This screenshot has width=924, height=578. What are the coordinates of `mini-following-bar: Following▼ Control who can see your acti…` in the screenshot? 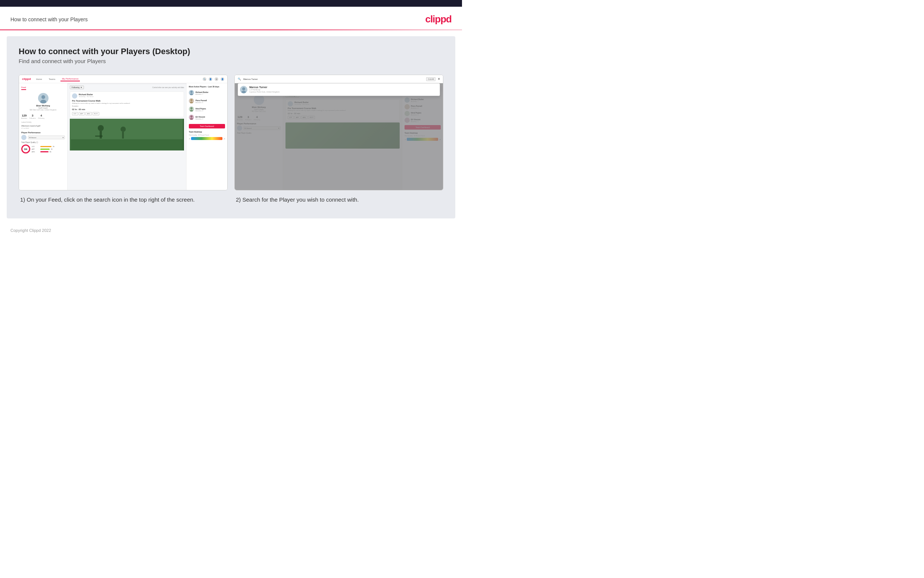 It's located at (127, 87).